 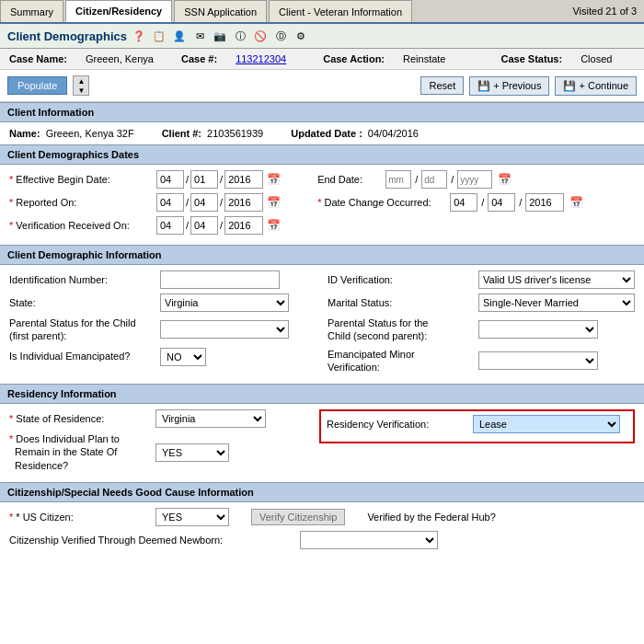 What do you see at coordinates (451, 202) in the screenshot?
I see `date-change-container: * Date Change Occurred: / / 📅` at bounding box center [451, 202].